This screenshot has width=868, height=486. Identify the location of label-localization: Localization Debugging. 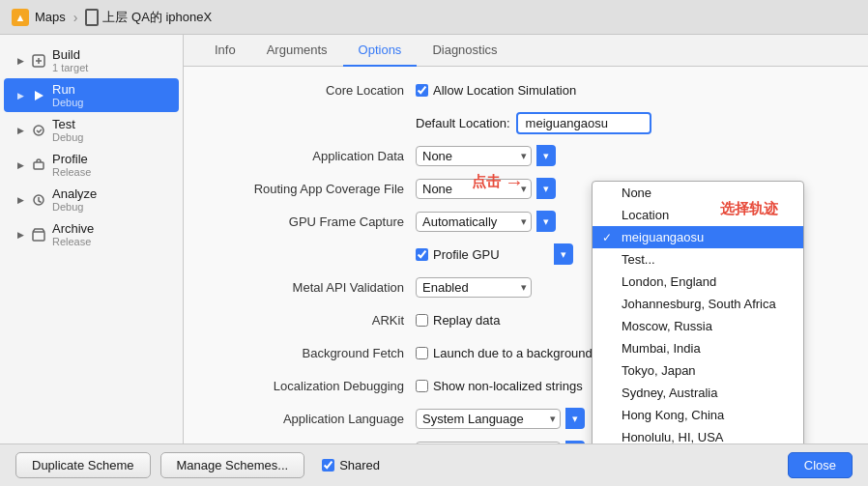
(309, 386).